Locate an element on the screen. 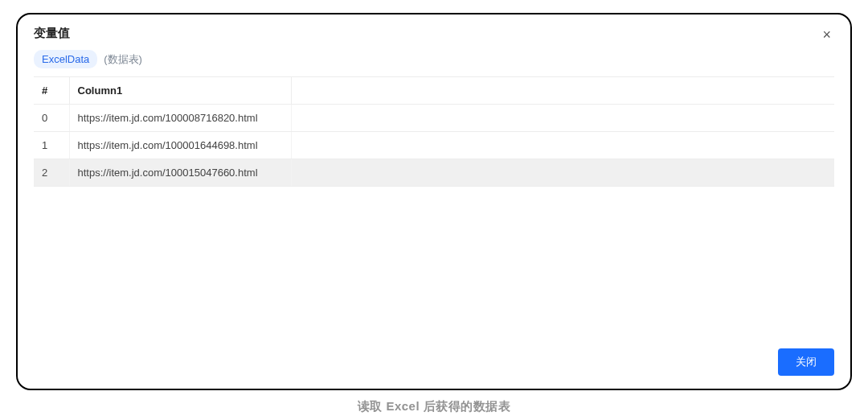 Image resolution: width=868 pixels, height=416 pixels. cell-column1: https://item.jd.com/100015047660.html is located at coordinates (180, 173).